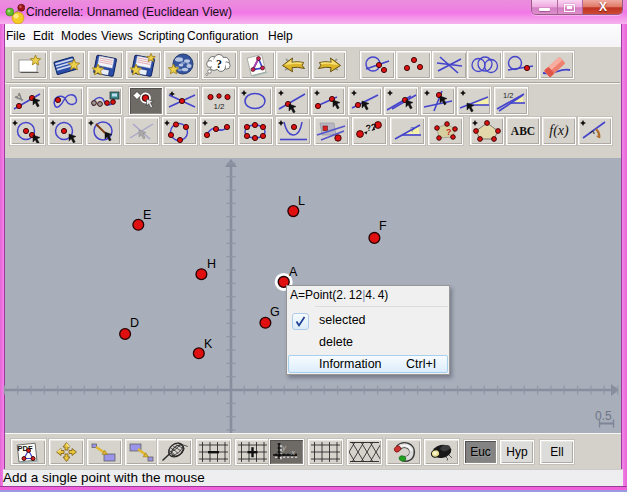  What do you see at coordinates (147, 215) in the screenshot?
I see `svg-text: E` at bounding box center [147, 215].